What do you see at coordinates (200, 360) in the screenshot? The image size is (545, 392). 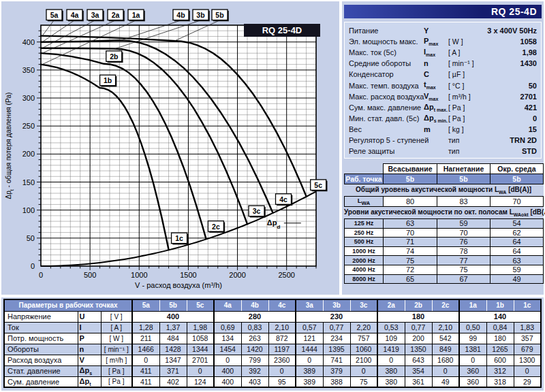 I see `operating-value: 2701` at bounding box center [200, 360].